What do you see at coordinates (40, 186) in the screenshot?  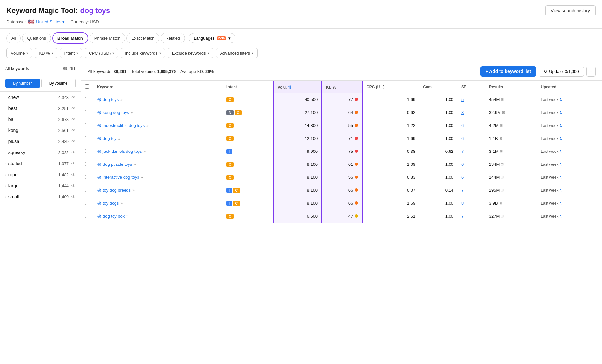 I see `sidebar-item-large: › large 1,444 👁` at bounding box center [40, 186].